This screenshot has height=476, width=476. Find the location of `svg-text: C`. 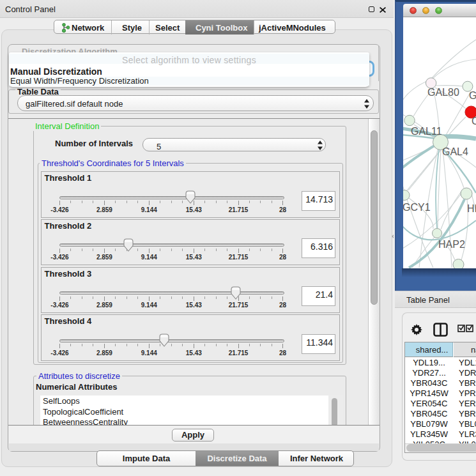

svg-text: C is located at coordinates (474, 121).